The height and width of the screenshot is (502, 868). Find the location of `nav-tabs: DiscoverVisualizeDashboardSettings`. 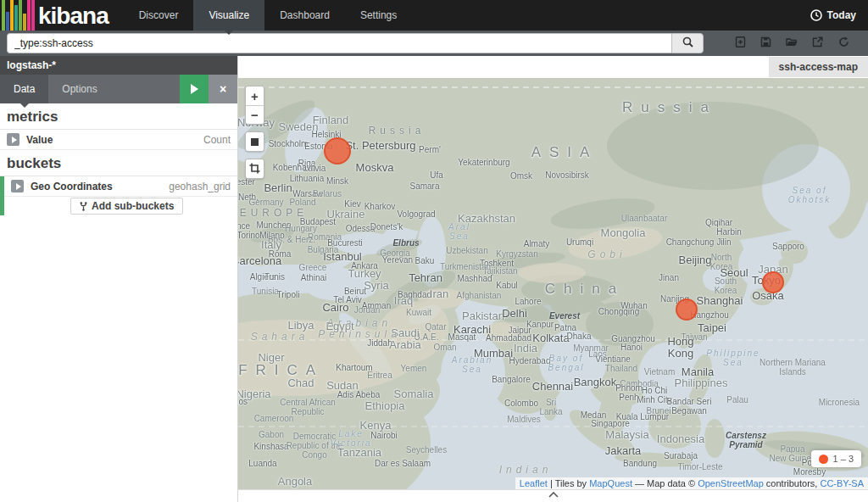

nav-tabs: DiscoverVisualizeDashboardSettings is located at coordinates (268, 15).